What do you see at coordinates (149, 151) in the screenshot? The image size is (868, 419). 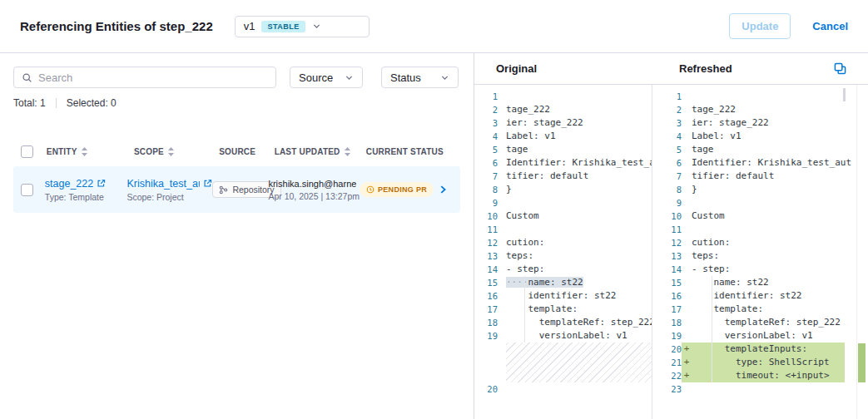 I see `column-header-scope: SCOPE` at bounding box center [149, 151].